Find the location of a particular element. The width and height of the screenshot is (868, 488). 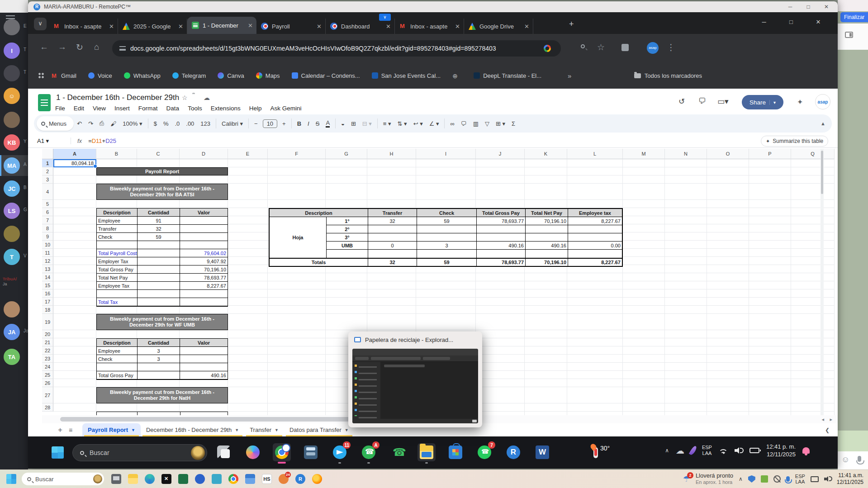

row-header: 26 is located at coordinates (48, 383).